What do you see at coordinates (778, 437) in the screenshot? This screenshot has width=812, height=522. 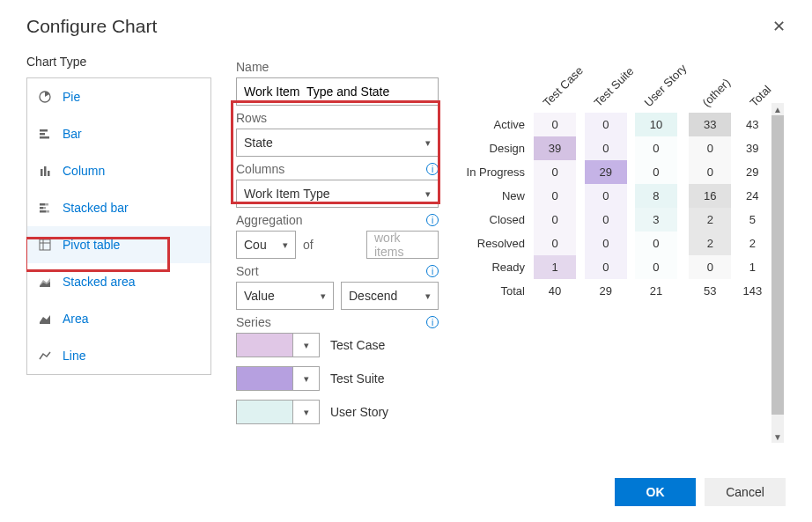 I see `scroll-down-arrow-icon: ▼` at bounding box center [778, 437].